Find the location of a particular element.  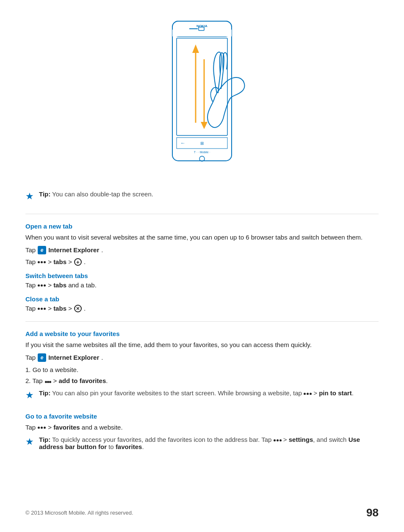

add-favorites-body: If you visit the same websites all the t… is located at coordinates (202, 345).